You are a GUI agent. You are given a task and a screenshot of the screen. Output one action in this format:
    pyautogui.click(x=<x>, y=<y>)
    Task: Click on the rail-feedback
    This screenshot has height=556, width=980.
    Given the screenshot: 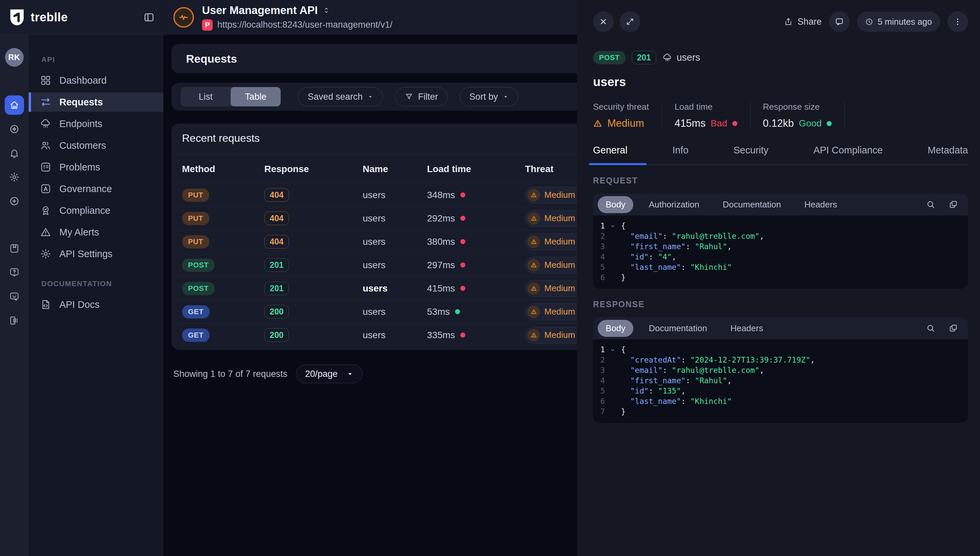 What is the action you would take?
    pyautogui.click(x=15, y=296)
    